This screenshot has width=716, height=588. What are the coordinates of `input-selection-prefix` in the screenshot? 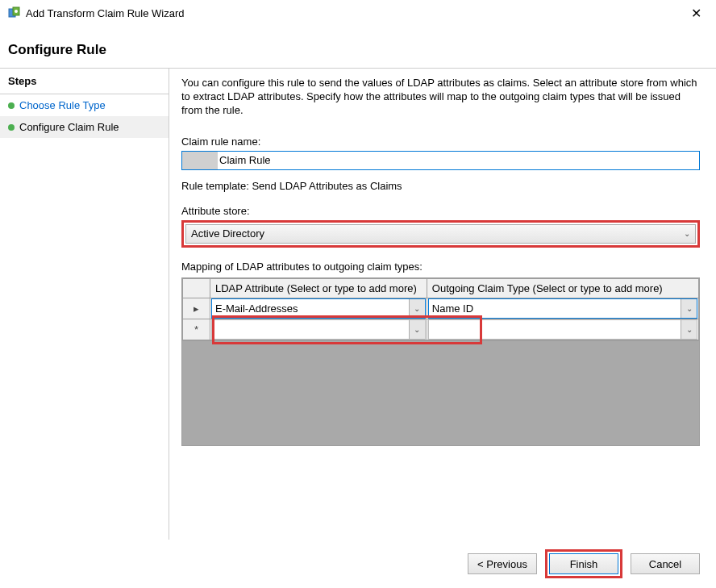 It's located at (200, 161).